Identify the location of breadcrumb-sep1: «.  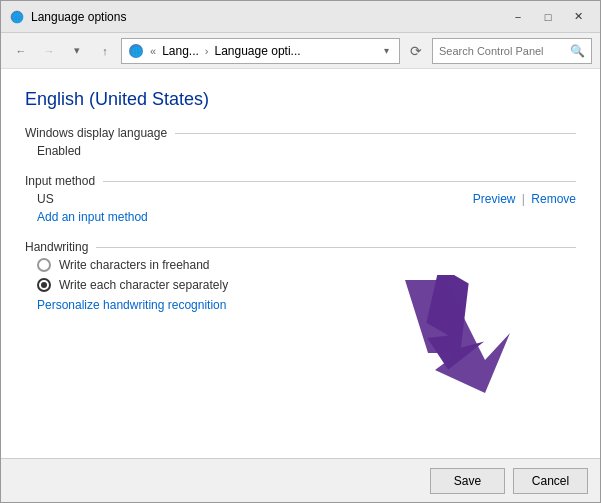
(153, 51).